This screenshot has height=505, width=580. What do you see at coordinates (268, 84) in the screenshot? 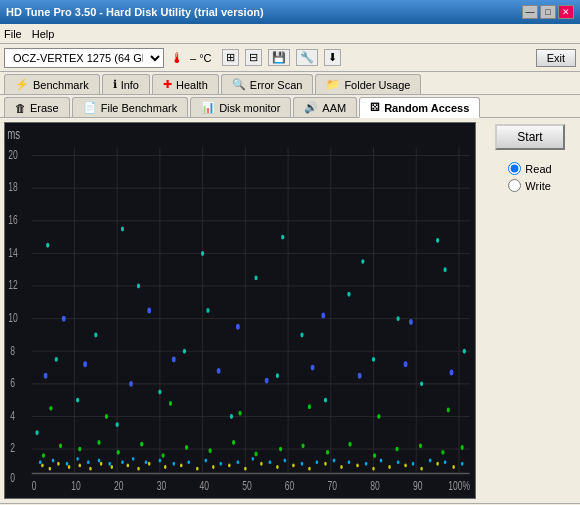
I see `tab-error-scan: 🔍 Error Scan` at bounding box center [268, 84].